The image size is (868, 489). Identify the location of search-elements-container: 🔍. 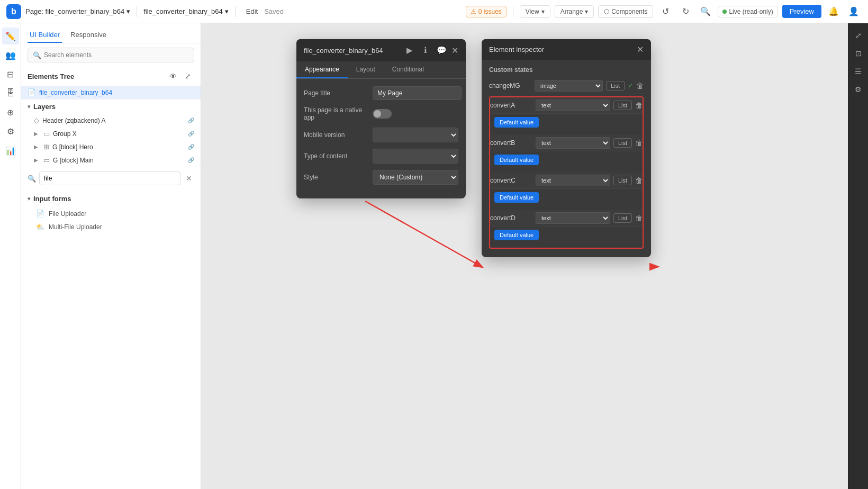
(111, 55).